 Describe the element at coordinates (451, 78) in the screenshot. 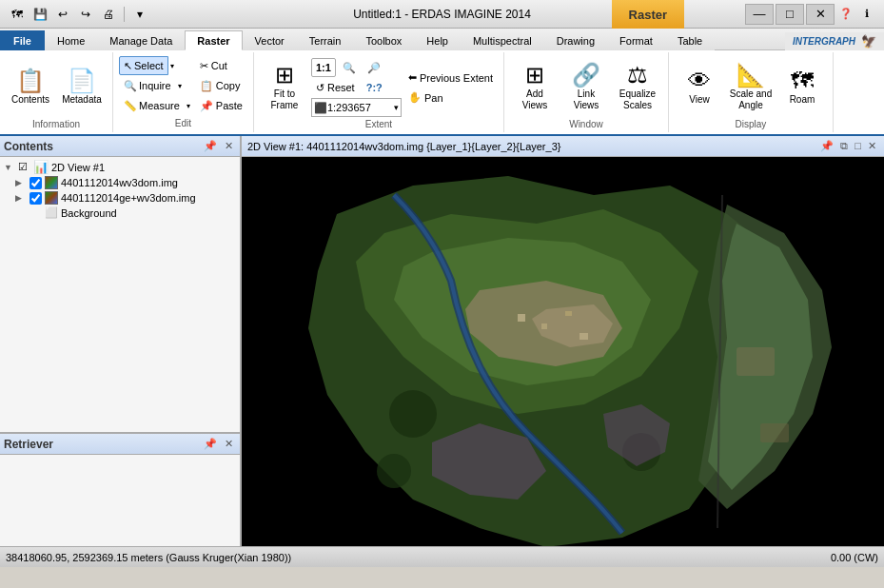

I see `previous-extent-btn: ⬅ Previous Extent` at that location.